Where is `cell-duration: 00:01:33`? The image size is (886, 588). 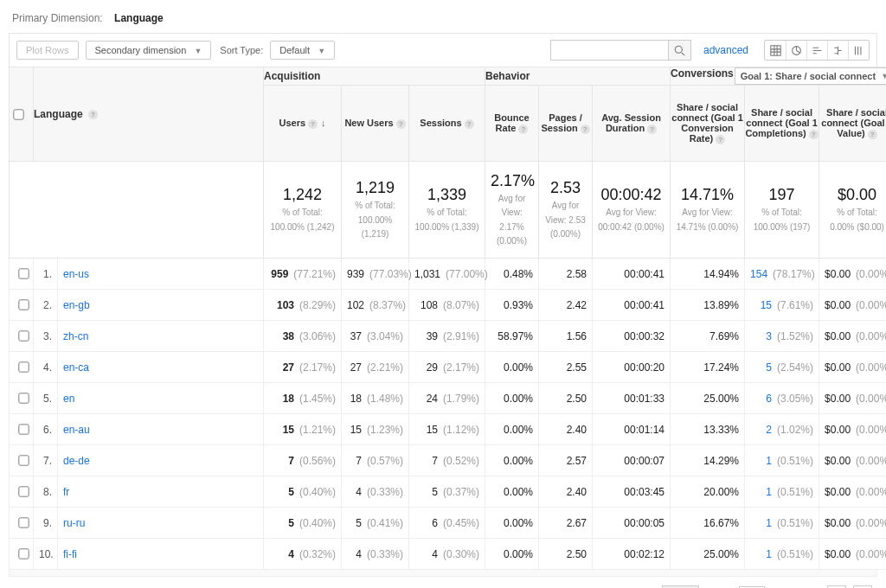
cell-duration: 00:01:33 is located at coordinates (632, 399).